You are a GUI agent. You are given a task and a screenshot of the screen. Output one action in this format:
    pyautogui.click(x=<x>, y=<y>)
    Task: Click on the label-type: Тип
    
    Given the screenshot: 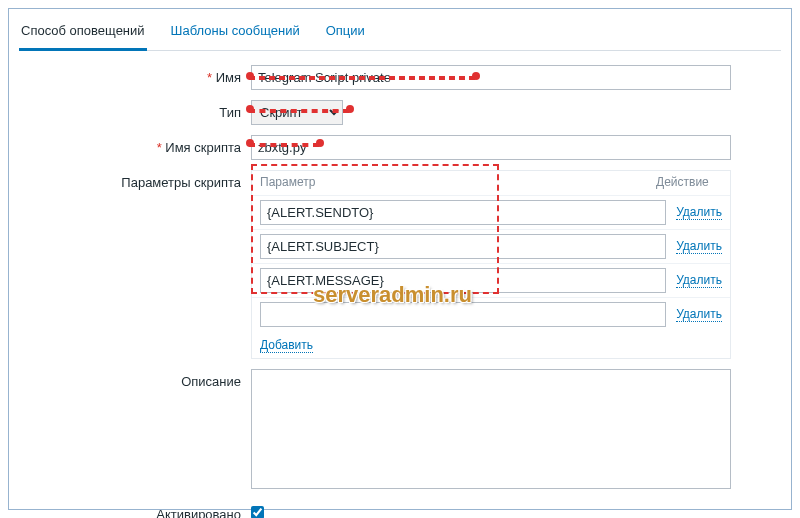 What is the action you would take?
    pyautogui.click(x=135, y=110)
    